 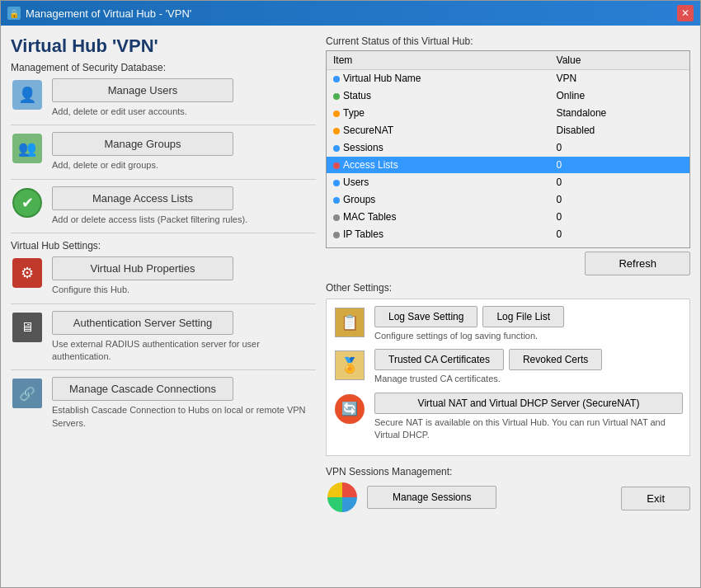 I want to click on cascade-desc: Establish Cascade Connection to Hubs on …, so click(x=184, y=417).